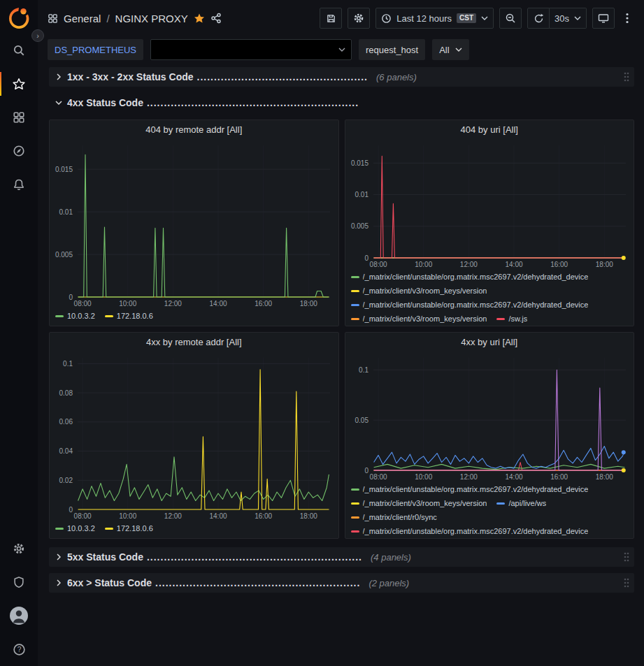  Describe the element at coordinates (424, 18) in the screenshot. I see `time-range-label: Last 12 hours` at that location.